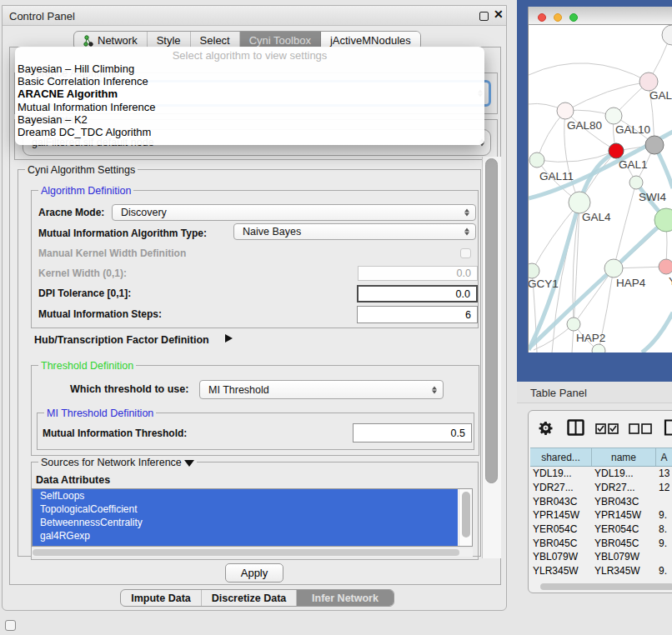 The width and height of the screenshot is (672, 635). What do you see at coordinates (355, 232) in the screenshot?
I see `mi-algorithm-type-combo: Naive Bayes` at bounding box center [355, 232].